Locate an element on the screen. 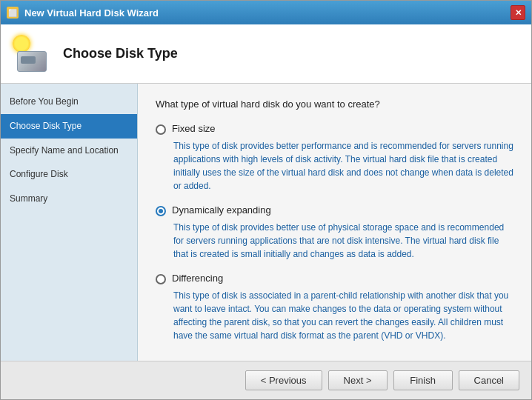 The image size is (532, 400). question-text: What type of virtual hard disk do you wa… is located at coordinates (335, 104).